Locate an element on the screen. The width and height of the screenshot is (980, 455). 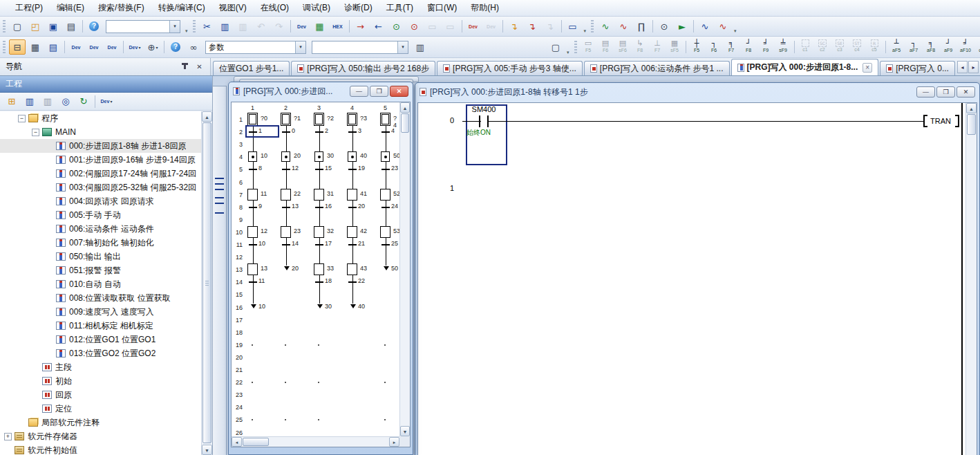
tree-item: 003:伺服回原25-32轴 伺服25-32回 is located at coordinates (101, 187).